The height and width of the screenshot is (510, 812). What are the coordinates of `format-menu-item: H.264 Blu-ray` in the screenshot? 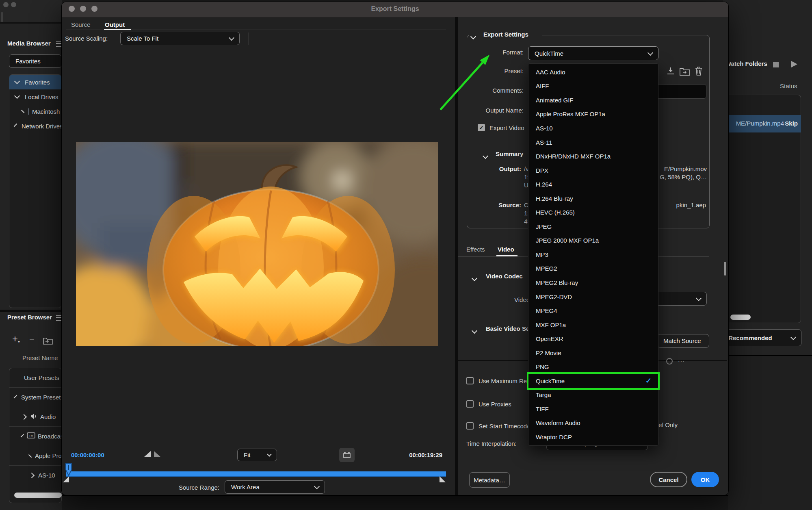 It's located at (593, 198).